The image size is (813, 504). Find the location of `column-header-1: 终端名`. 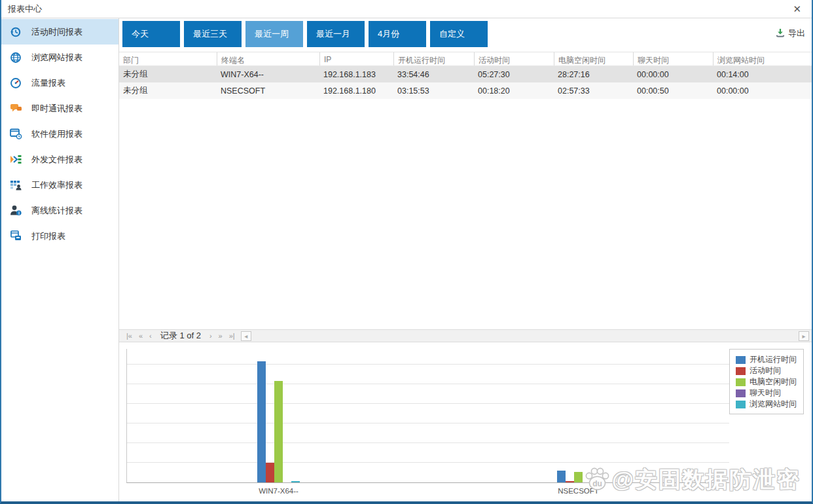

column-header-1: 终端名 is located at coordinates (268, 59).